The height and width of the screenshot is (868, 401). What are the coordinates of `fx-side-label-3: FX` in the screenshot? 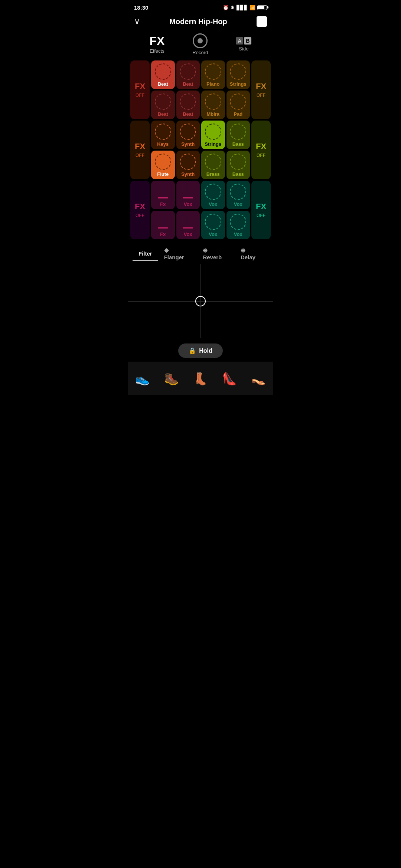 It's located at (140, 207).